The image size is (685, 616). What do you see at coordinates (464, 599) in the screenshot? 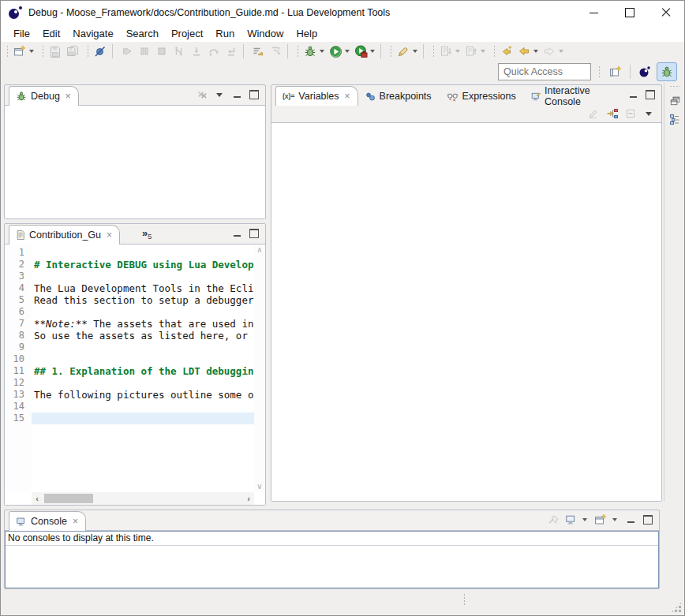
I see `statusbar-drag-handle` at bounding box center [464, 599].